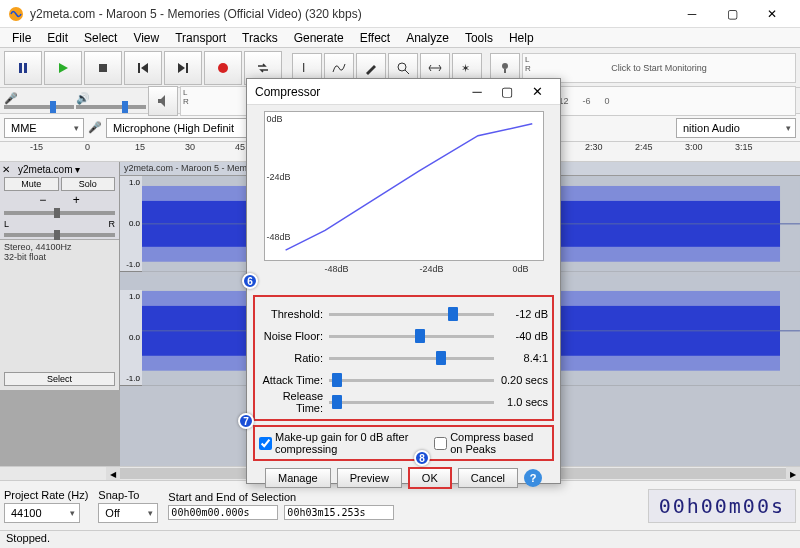  Describe the element at coordinates (6, 170) in the screenshot. I see `track-close-icon: ✕` at that location.